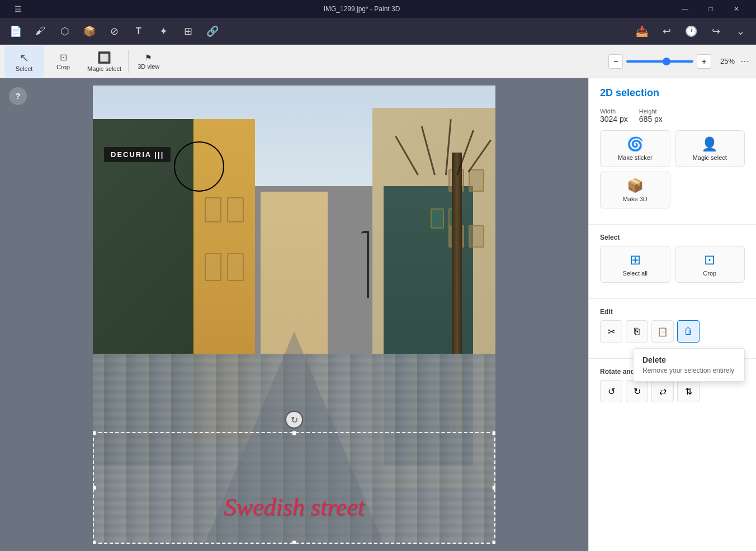  I want to click on crop-panel-icon: ⊡, so click(710, 260).